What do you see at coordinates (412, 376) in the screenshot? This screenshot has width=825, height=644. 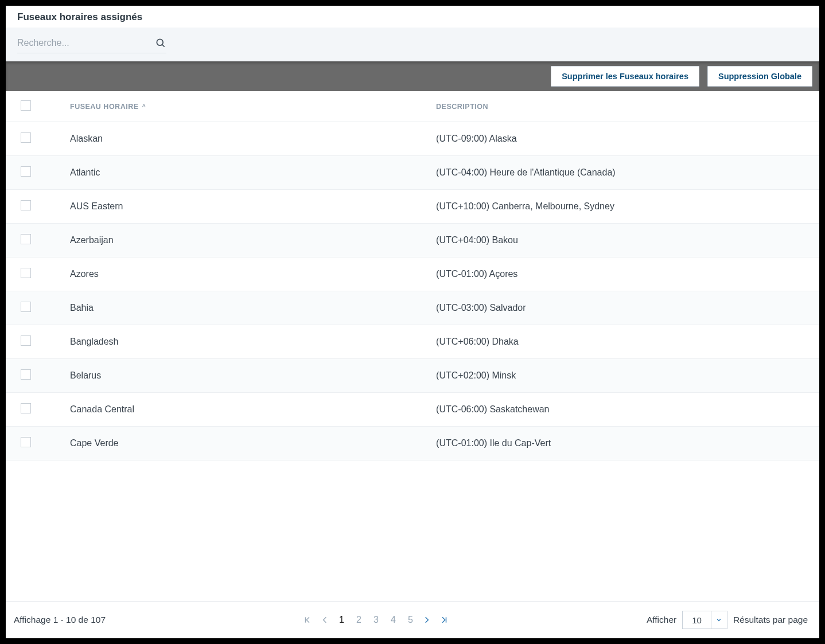 I see `table-row: Belarus(UTC+02:00) Minsk` at bounding box center [412, 376].